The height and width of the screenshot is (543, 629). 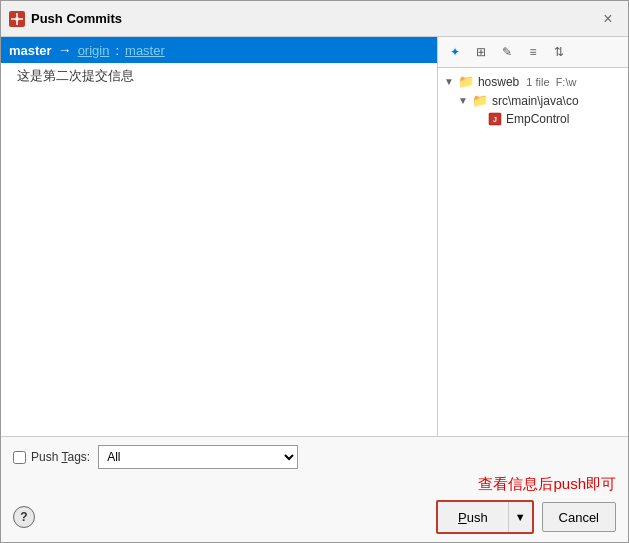 What do you see at coordinates (579, 517) in the screenshot?
I see `cancel-button: Cancel` at bounding box center [579, 517].